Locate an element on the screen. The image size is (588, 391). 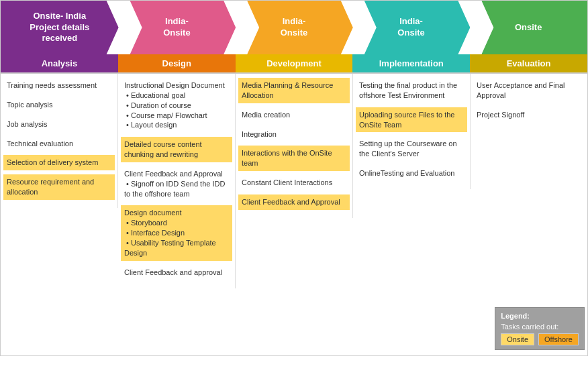
legend-box: Legend: Tasks carried out: Onsite Offsho… is located at coordinates (540, 329).